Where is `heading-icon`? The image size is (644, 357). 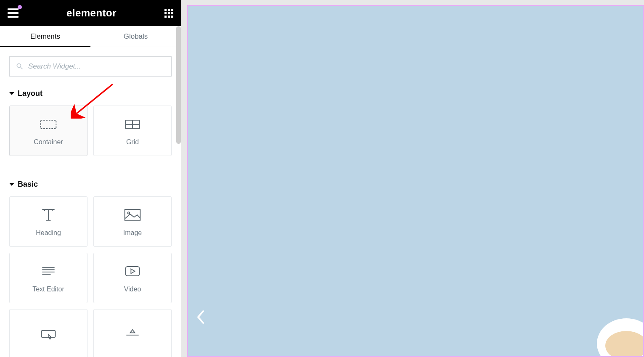 heading-icon is located at coordinates (48, 215).